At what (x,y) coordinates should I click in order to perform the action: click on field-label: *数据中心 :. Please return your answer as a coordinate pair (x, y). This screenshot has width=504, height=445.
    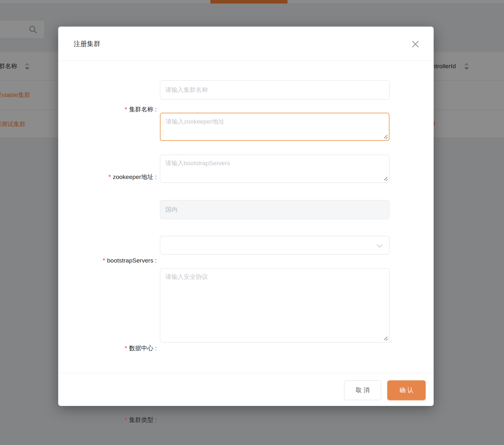
    Looking at the image, I should click on (141, 348).